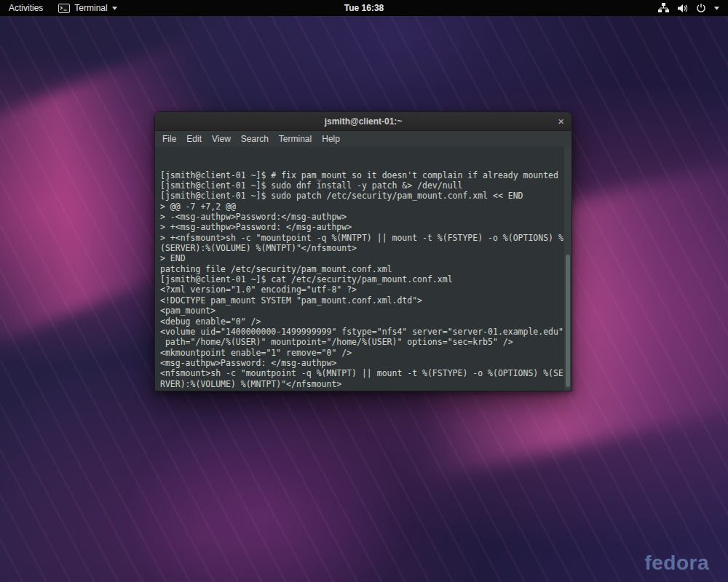 Image resolution: width=728 pixels, height=582 pixels. Describe the element at coordinates (87, 8) in the screenshot. I see `app-menu-button: Terminal` at that location.